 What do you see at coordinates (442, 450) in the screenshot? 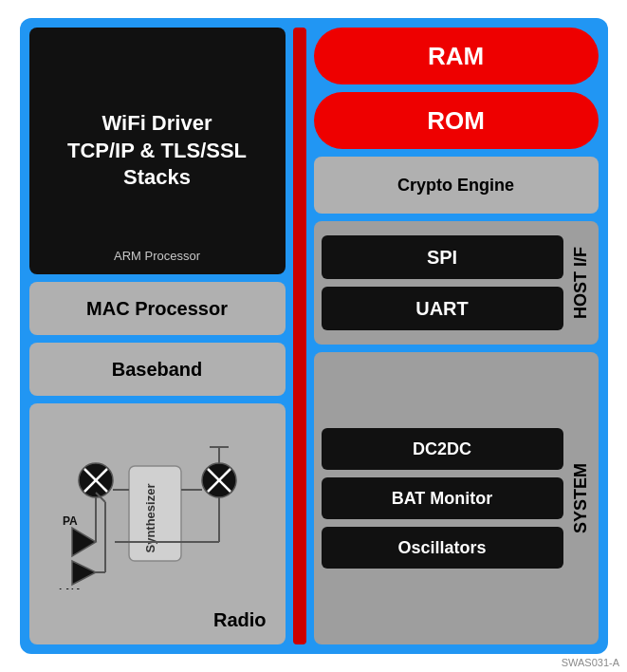
I see `dc2dc-label: DC2DC` at bounding box center [442, 450].